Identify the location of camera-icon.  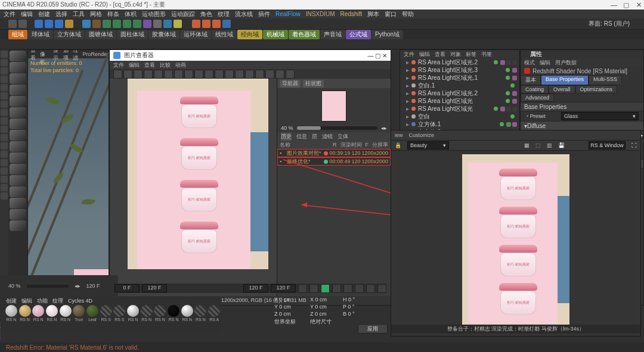
(168, 24).